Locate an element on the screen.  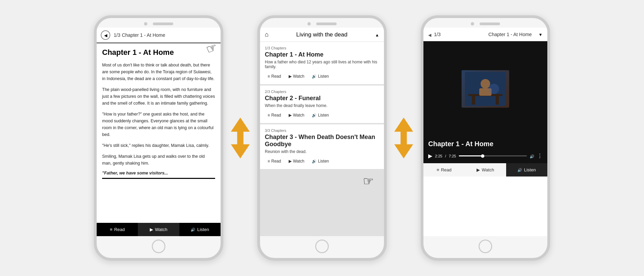
phone-2-c1-read-label: Read is located at coordinates (276, 76).